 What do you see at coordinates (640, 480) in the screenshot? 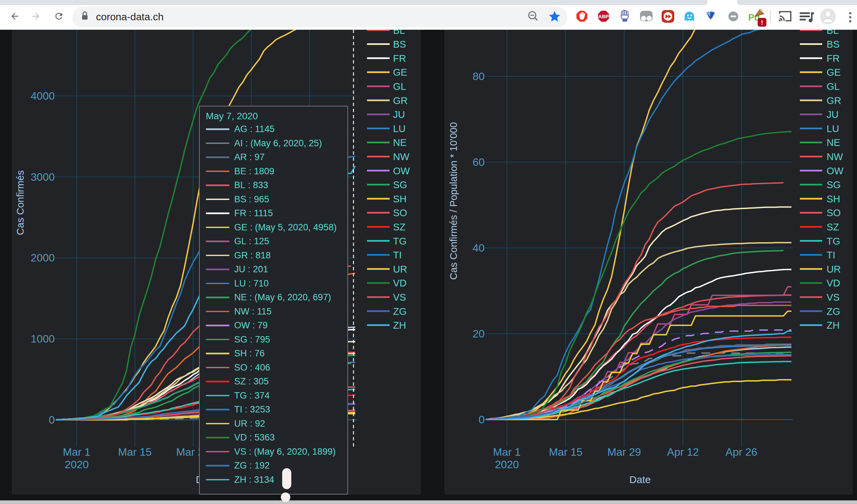
I see `svg-text: Date` at bounding box center [640, 480].